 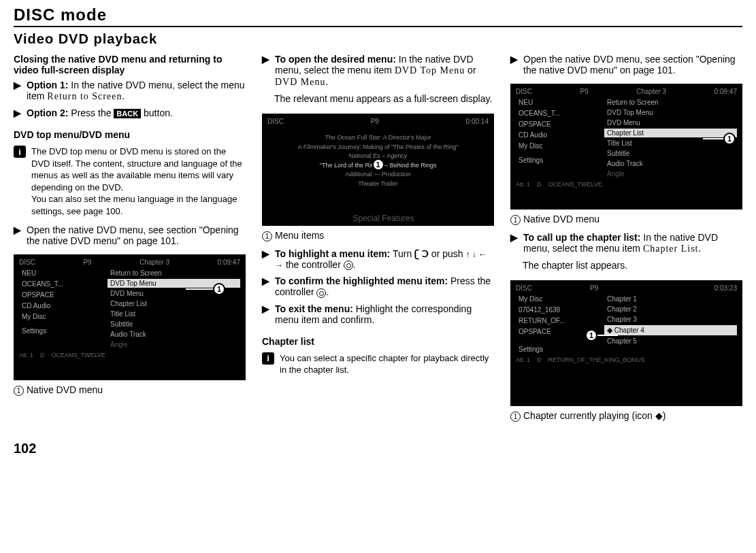 What do you see at coordinates (361, 281) in the screenshot?
I see `confirm-bold: To confirm the highlighted menu item:` at bounding box center [361, 281].